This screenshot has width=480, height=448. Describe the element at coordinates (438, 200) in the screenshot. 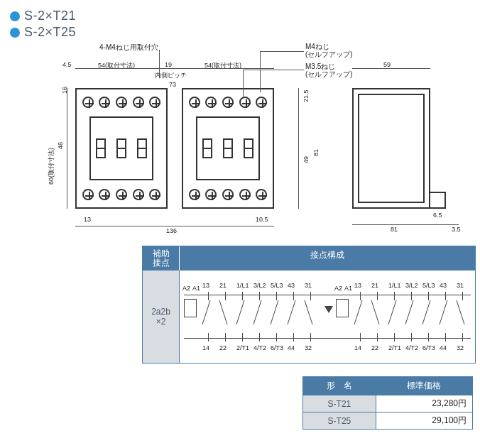

I see `device-side-step` at that location.